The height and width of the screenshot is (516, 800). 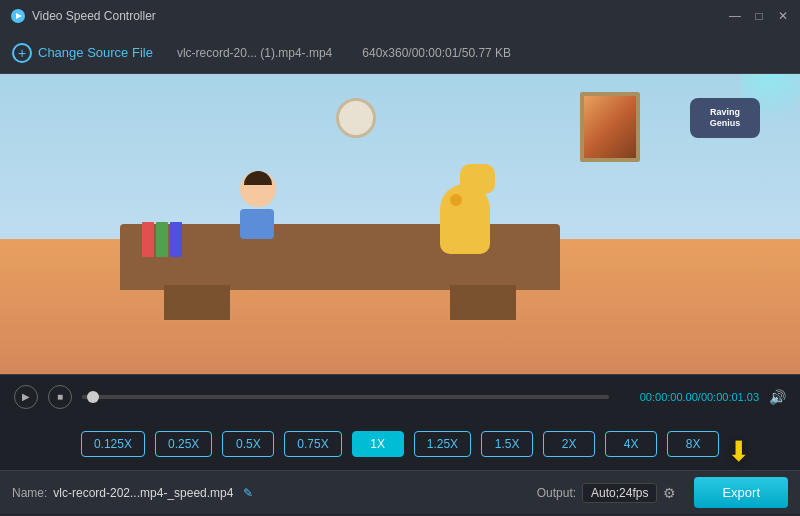 I want to click on name-section: Name: vlc-record-202...mp4-_speed.mp4 ✎, so click(x=274, y=493).